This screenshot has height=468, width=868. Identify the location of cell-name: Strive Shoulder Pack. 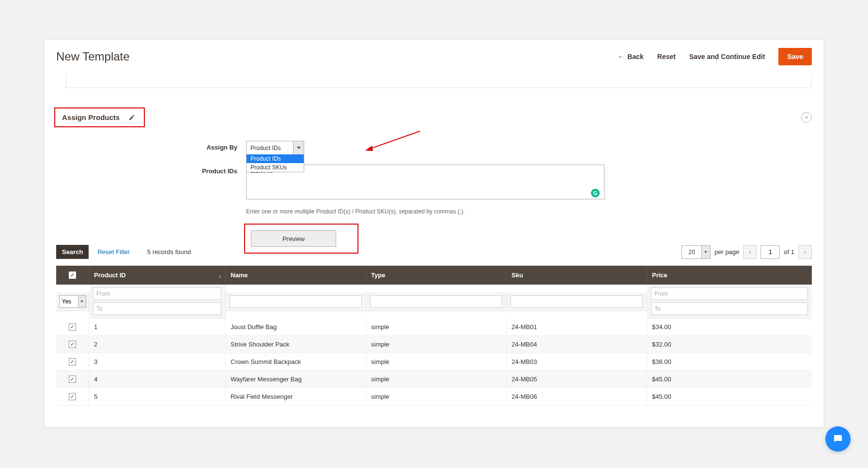
(296, 345).